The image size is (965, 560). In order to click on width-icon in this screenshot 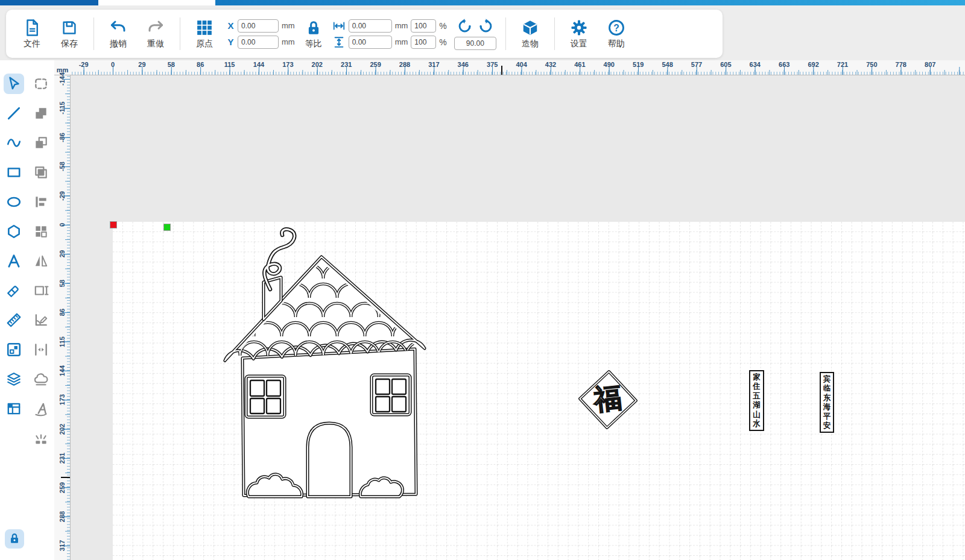, I will do `click(339, 26)`.